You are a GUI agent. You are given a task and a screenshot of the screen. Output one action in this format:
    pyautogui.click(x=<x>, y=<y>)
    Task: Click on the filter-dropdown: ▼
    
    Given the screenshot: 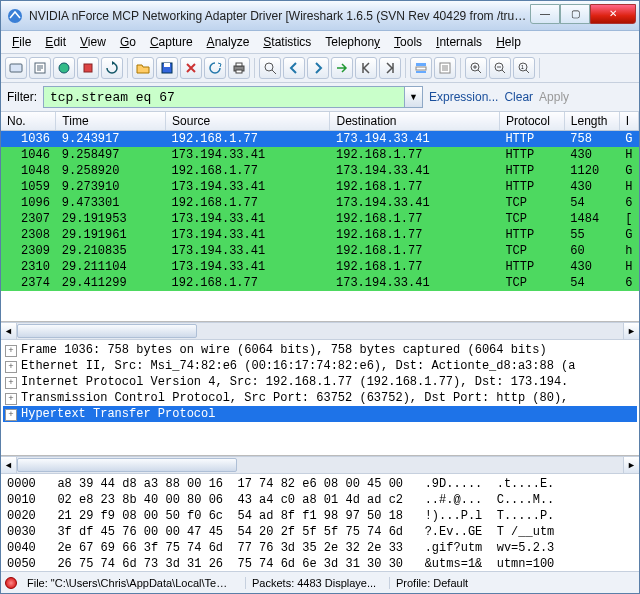 What is the action you would take?
    pyautogui.click(x=413, y=97)
    